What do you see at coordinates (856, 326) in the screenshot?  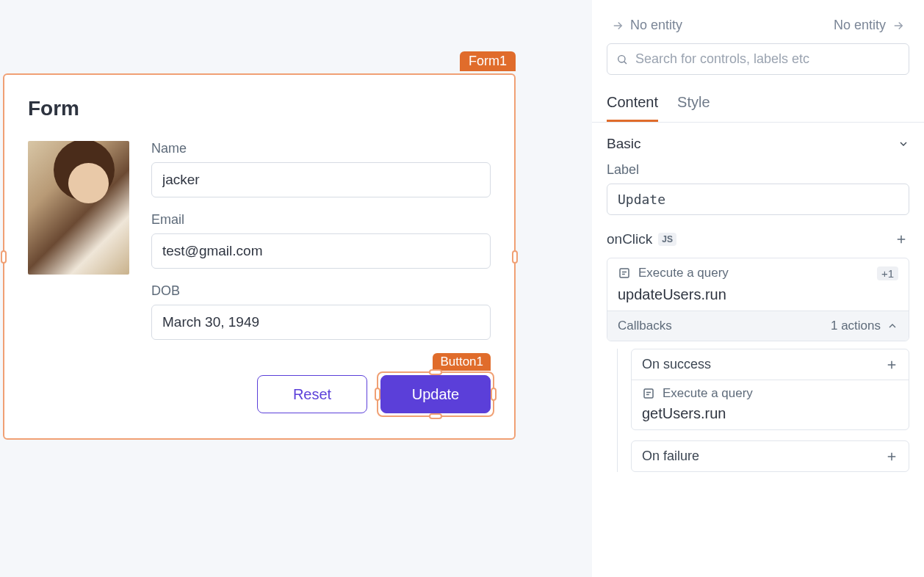 I see `callbacks-count: 1 actions` at bounding box center [856, 326].